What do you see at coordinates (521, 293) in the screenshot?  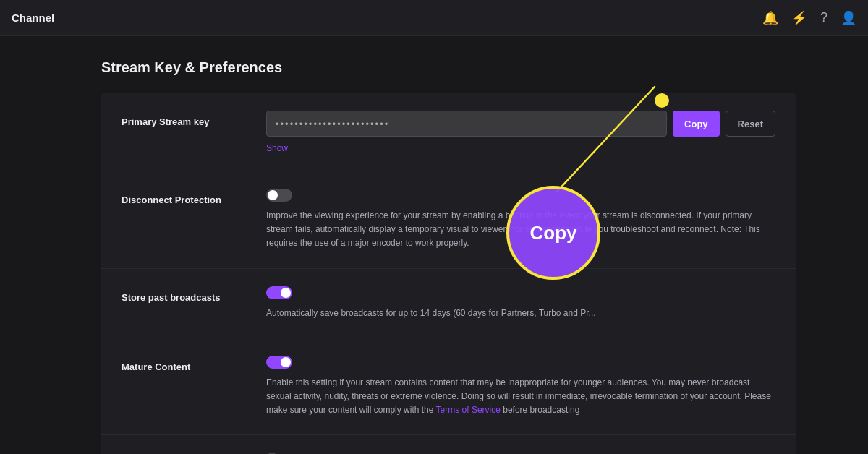 I see `store-broadcasts-toggle-container` at bounding box center [521, 293].